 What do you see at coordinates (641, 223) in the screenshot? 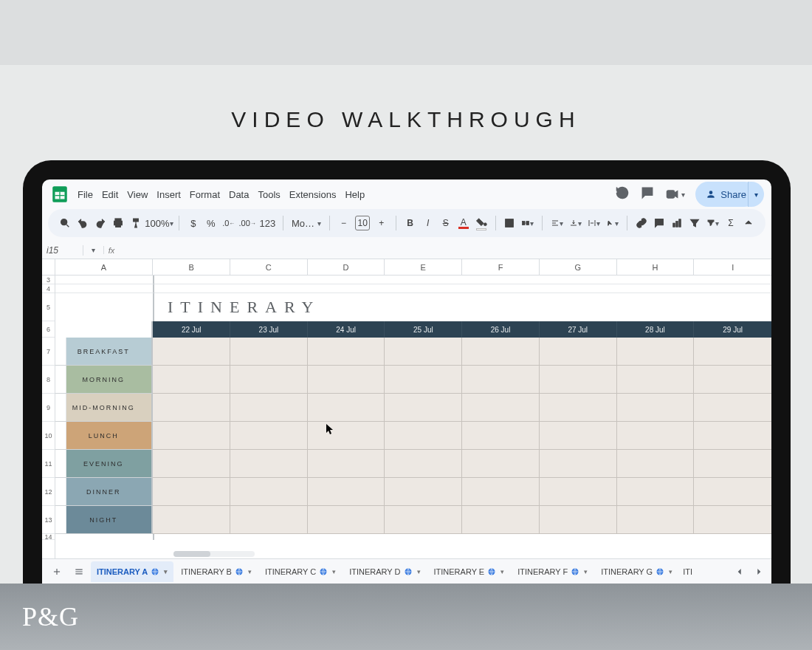
I see `link-icon` at bounding box center [641, 223].